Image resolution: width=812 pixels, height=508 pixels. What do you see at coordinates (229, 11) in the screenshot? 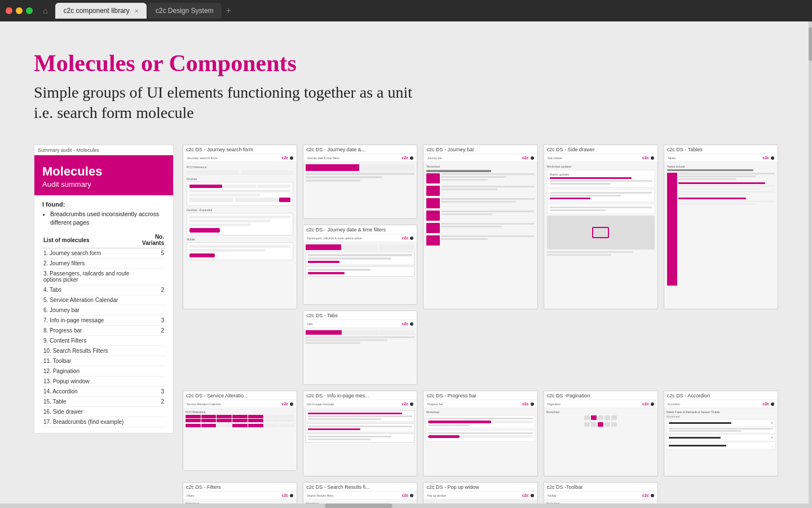
I see `new-tab-button: +` at bounding box center [229, 11].